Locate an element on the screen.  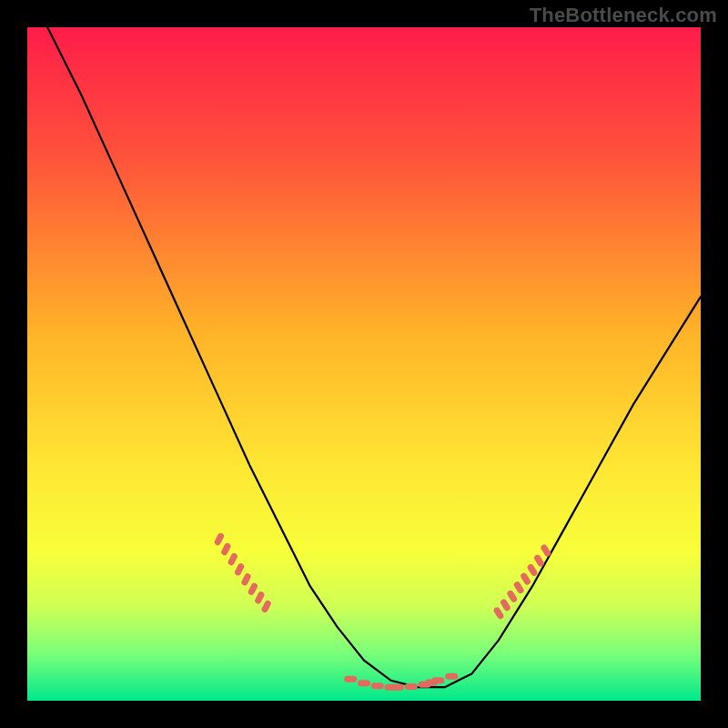
watermark-text: TheBottleneck.com is located at coordinates (623, 15).